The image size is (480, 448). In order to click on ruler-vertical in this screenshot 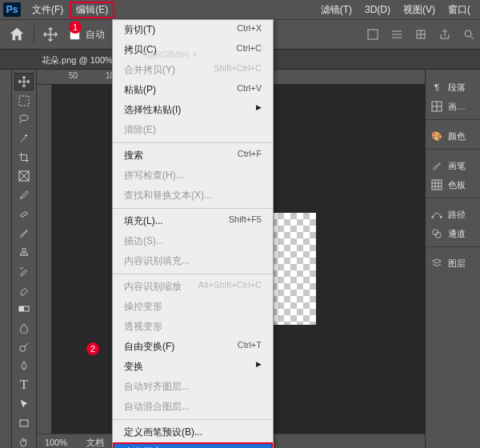, I will do `click(45, 259)`.